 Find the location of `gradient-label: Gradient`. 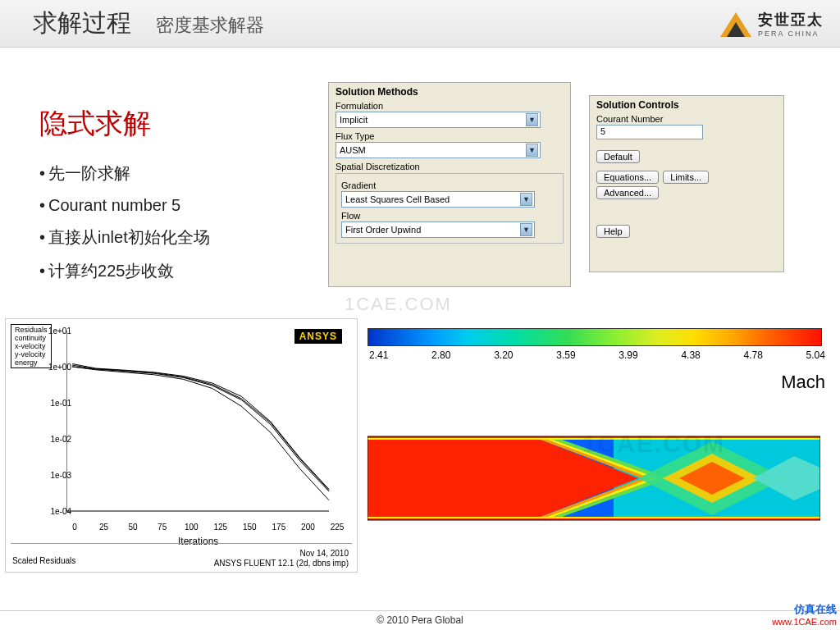

gradient-label: Gradient is located at coordinates (450, 185).